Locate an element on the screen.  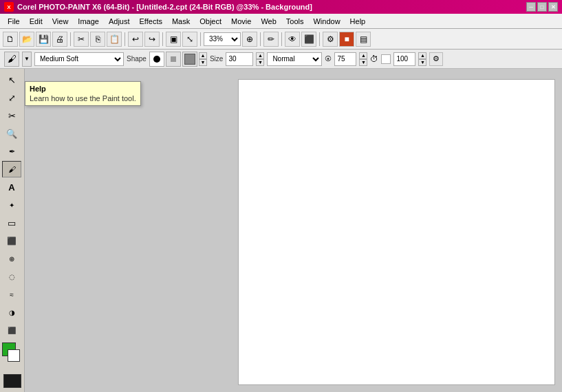
color-replace-tool: ⬛ is located at coordinates (12, 330).